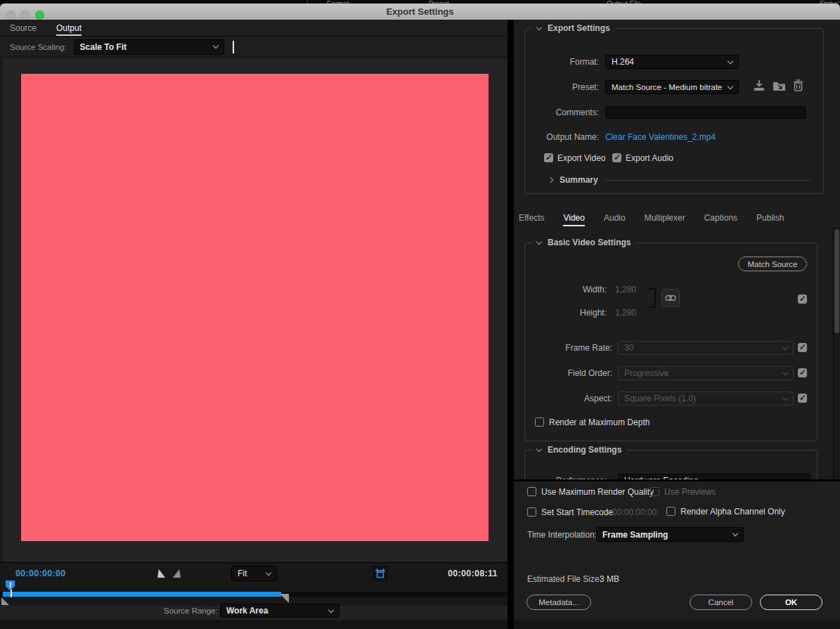  I want to click on encoding-settings-group: Encoding Settings Performance: Hardware …, so click(671, 465).